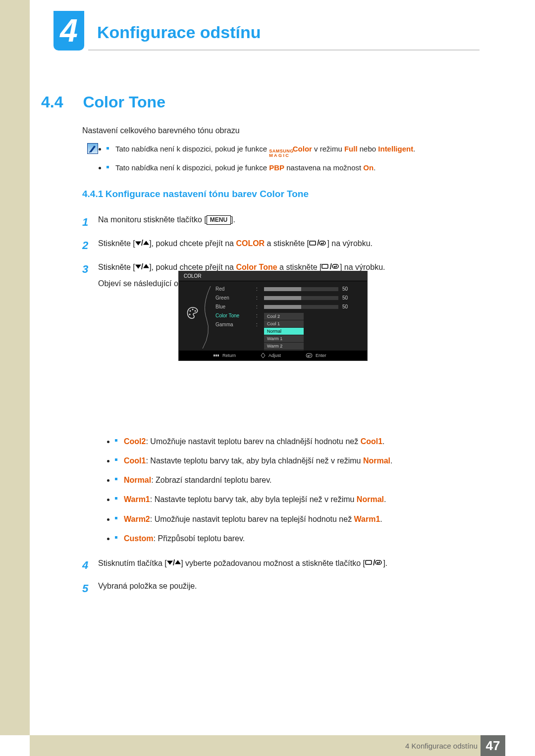 The width and height of the screenshot is (535, 756). Describe the element at coordinates (227, 317) in the screenshot. I see `osd-label-active: Color Tone` at that location.